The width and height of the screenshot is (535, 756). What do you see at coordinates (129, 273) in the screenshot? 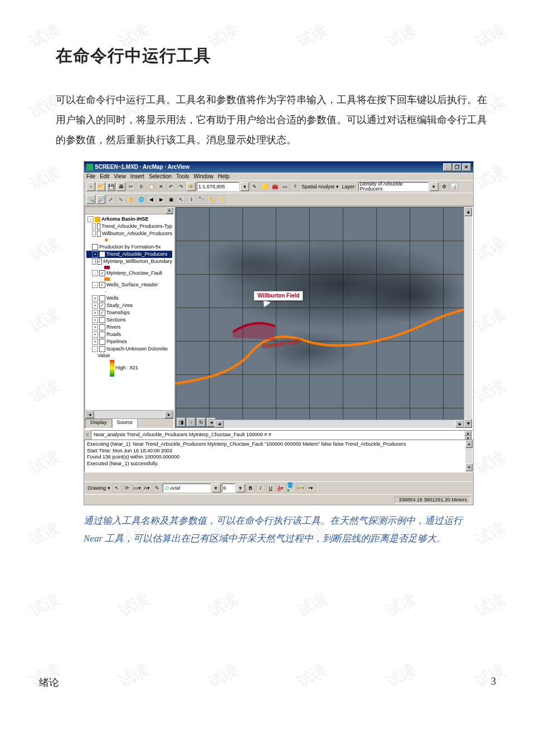
I see `toc-layer-item: -✓MyInterp_Choctaw_Fault` at bounding box center [129, 273].